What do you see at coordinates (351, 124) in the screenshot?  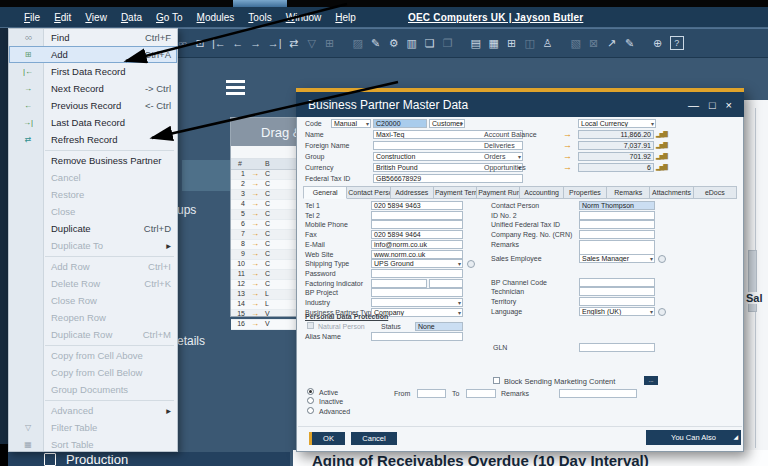 I see `code-series-dropdown: Manual` at bounding box center [351, 124].